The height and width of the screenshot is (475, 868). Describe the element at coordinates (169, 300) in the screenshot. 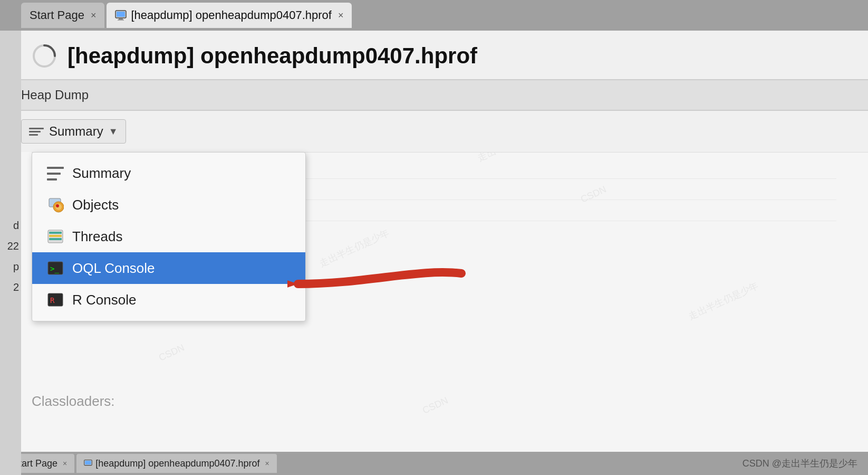

I see `menu-item-r-console: R R Console` at that location.